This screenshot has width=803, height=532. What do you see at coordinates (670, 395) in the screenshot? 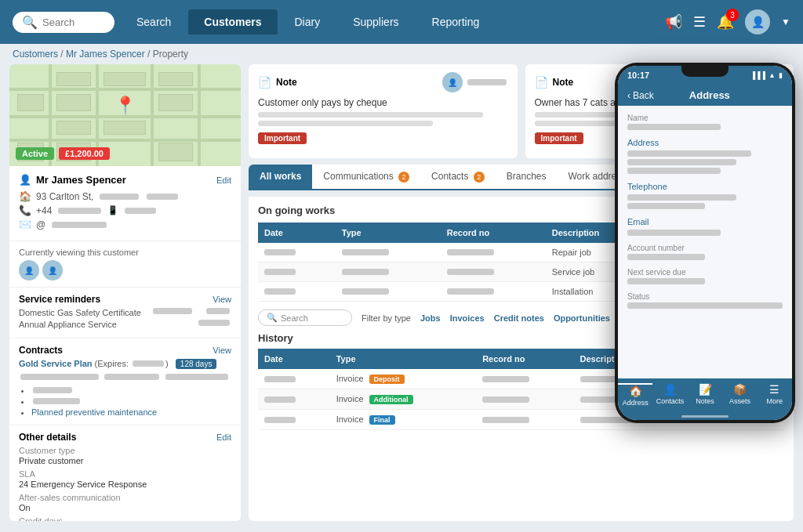
I see `phone-nav-contacts: 👤 Contacts` at bounding box center [670, 395].